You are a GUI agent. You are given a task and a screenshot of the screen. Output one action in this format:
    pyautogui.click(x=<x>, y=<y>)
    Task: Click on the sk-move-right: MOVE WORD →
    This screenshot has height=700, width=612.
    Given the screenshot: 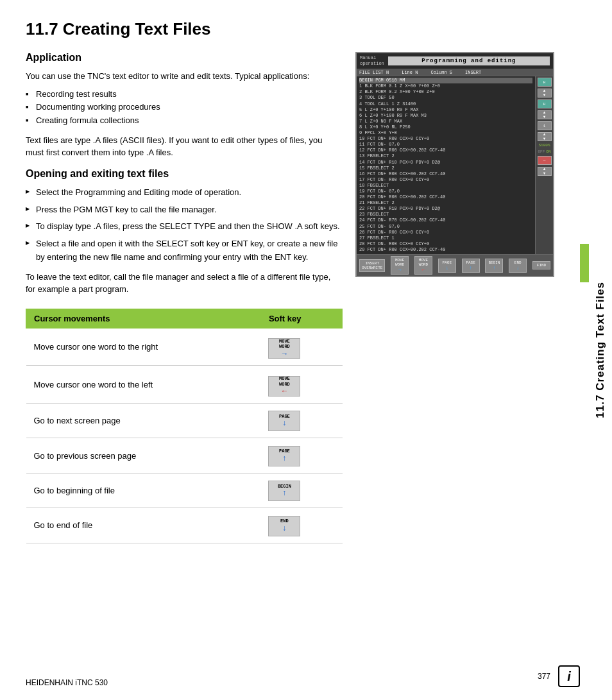 What is the action you would take?
    pyautogui.click(x=400, y=266)
    